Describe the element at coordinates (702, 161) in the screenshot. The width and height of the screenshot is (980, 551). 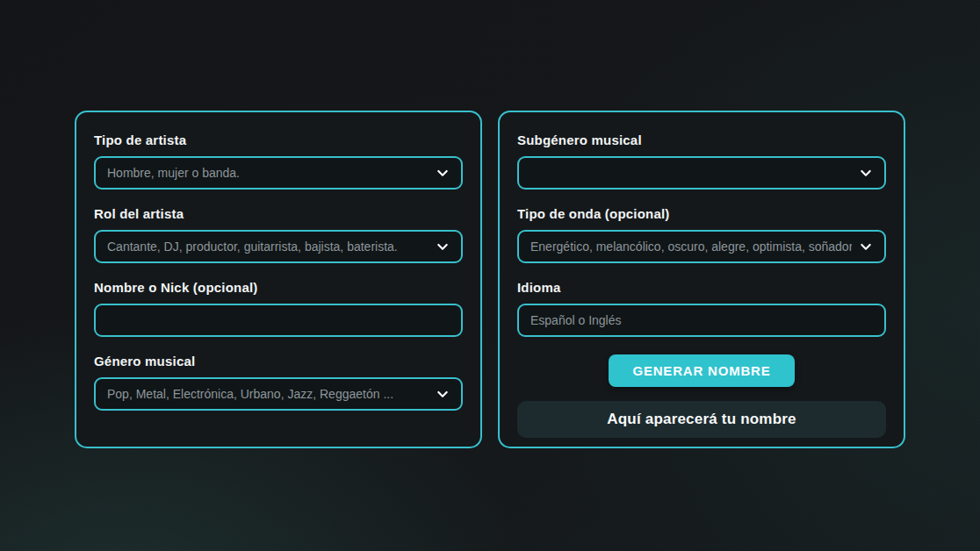
I see `field-group-subgenre: Subgénero musical` at that location.